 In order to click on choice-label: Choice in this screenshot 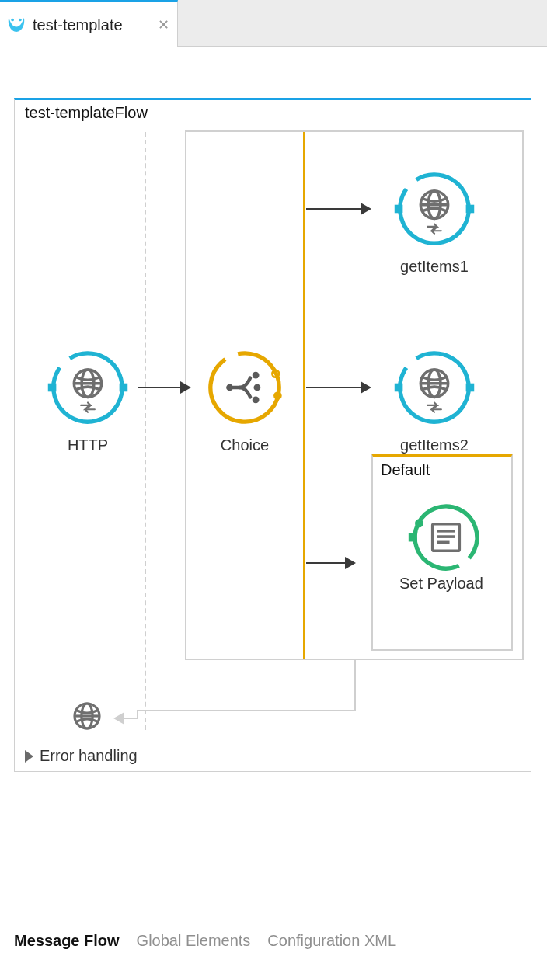, I will do `click(245, 446)`.